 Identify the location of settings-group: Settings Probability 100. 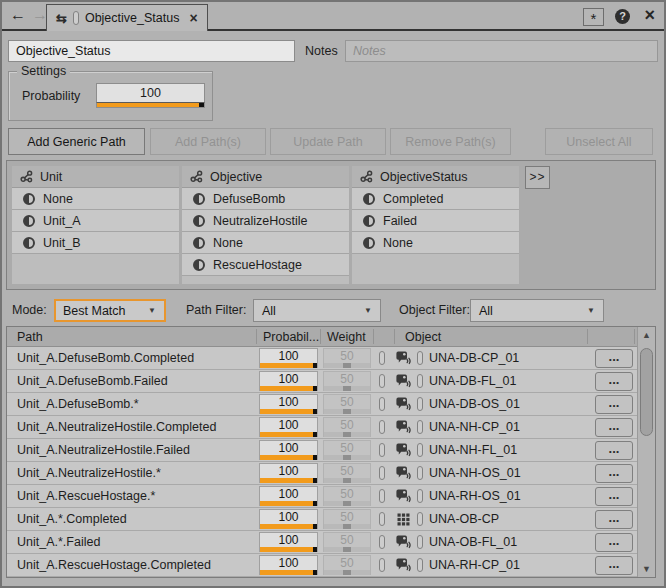
(110, 96).